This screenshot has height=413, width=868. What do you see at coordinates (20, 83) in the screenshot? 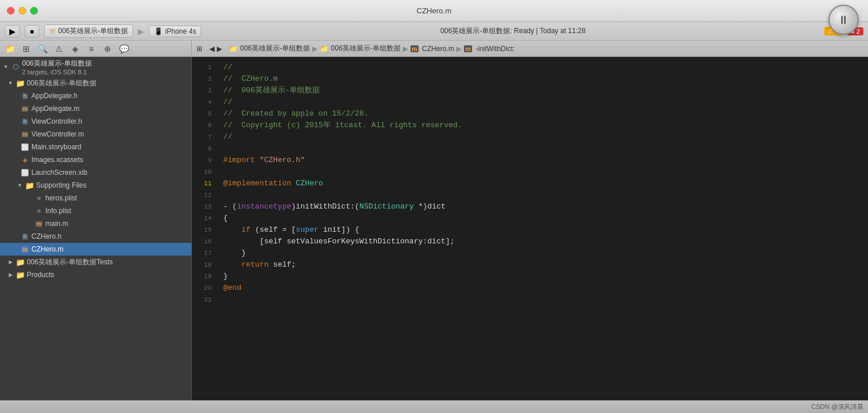
I see `group-main-icon: 📁` at bounding box center [20, 83].